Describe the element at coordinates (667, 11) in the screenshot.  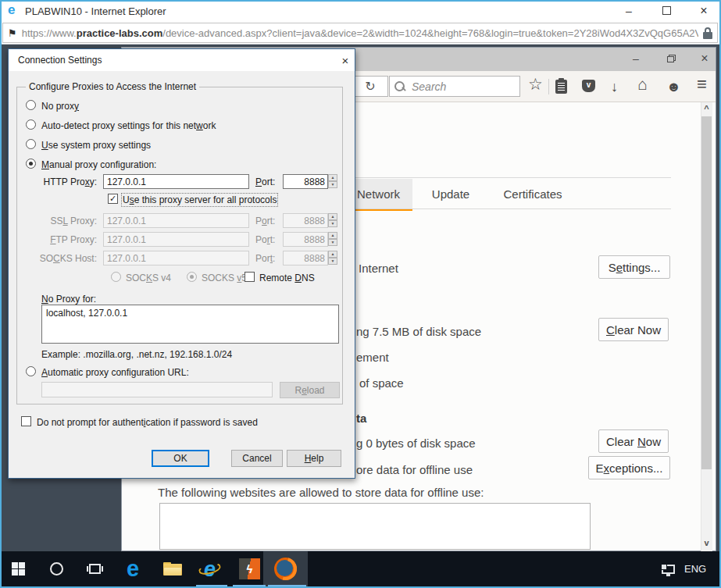
I see `maximize-icon` at that location.